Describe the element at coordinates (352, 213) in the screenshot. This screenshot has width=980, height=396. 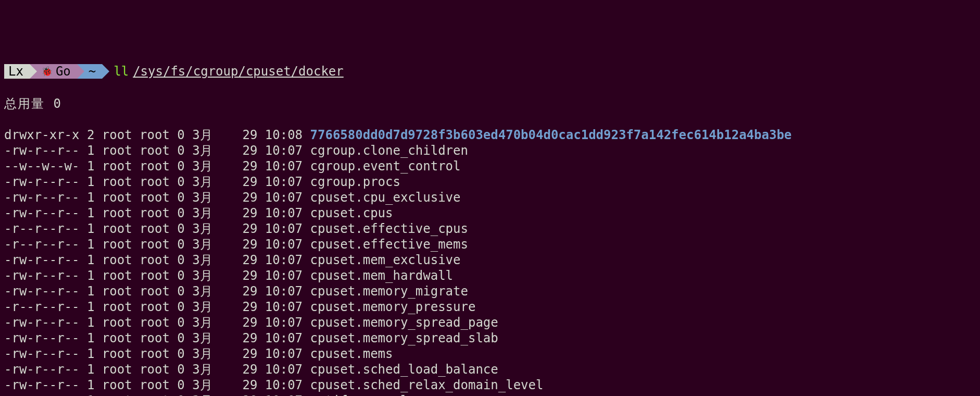
I see `file-name: cpuset.cpus` at that location.